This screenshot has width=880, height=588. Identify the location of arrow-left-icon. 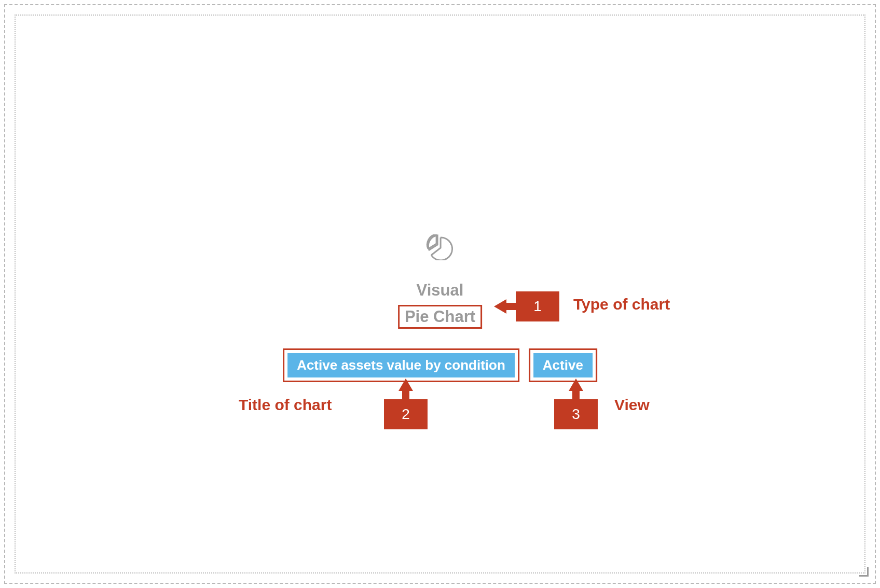
(500, 306).